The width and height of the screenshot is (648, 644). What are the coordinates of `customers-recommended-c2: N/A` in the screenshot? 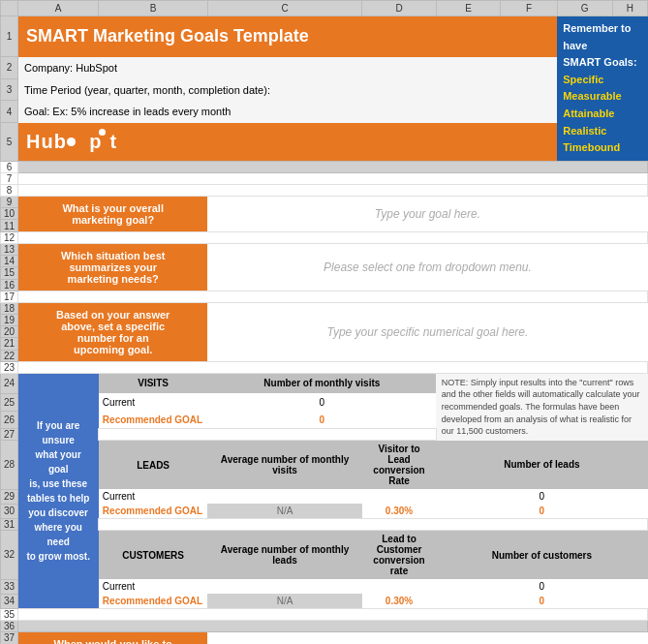 It's located at (285, 601).